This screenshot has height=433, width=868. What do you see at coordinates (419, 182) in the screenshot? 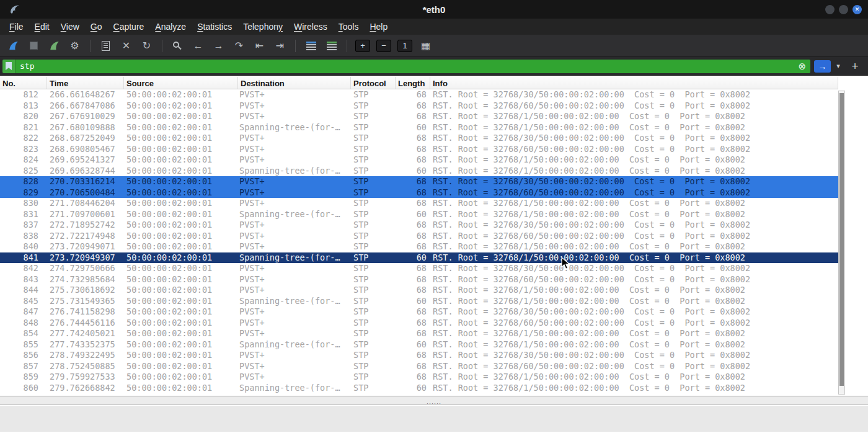
I see `packet-row: 828270.70331621450:00:00:02:00:01PVST+ST…` at bounding box center [419, 182].